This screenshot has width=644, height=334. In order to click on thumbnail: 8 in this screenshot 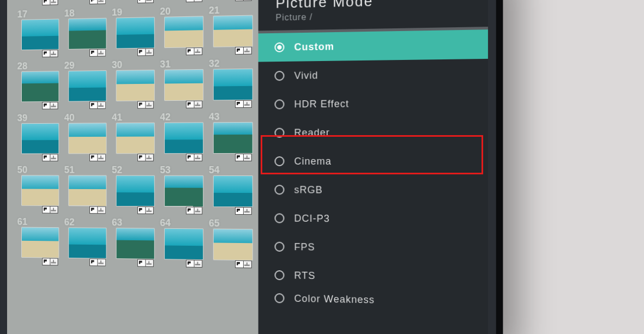, I will do `click(135, 2)`.